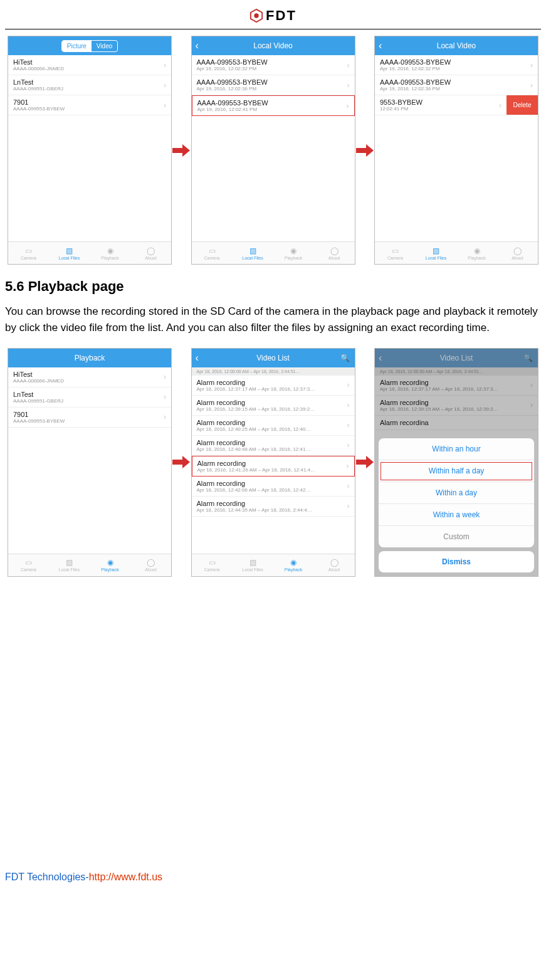  I want to click on screen-video-list: ‹ Video List 🔍 Apr 18, 2016, 12:00:00 AM…, so click(273, 463).